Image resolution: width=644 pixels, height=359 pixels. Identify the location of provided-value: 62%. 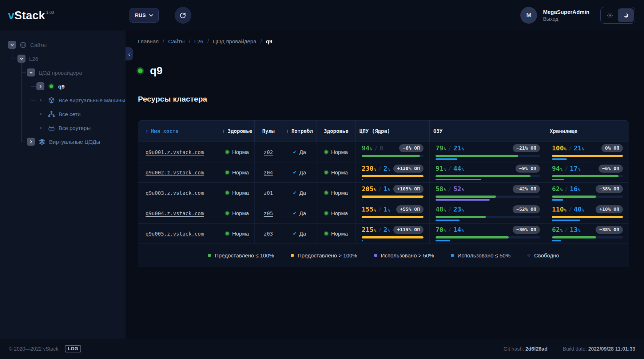
(557, 230).